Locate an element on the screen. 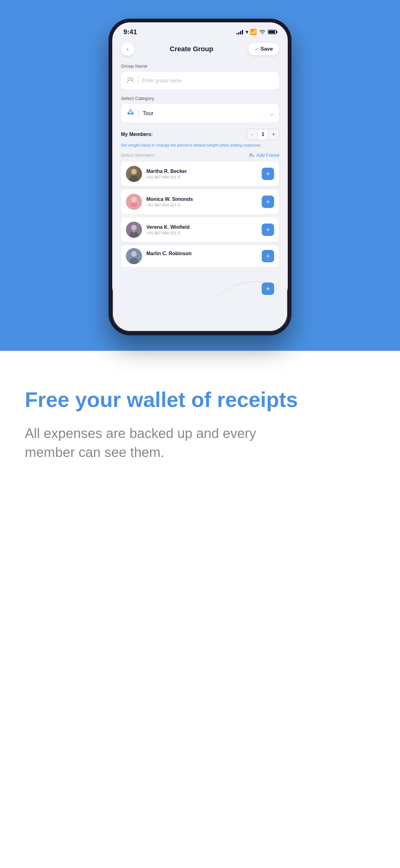 Image resolution: width=400 pixels, height=868 pixels. select-members-label: Select Members is located at coordinates (138, 155).